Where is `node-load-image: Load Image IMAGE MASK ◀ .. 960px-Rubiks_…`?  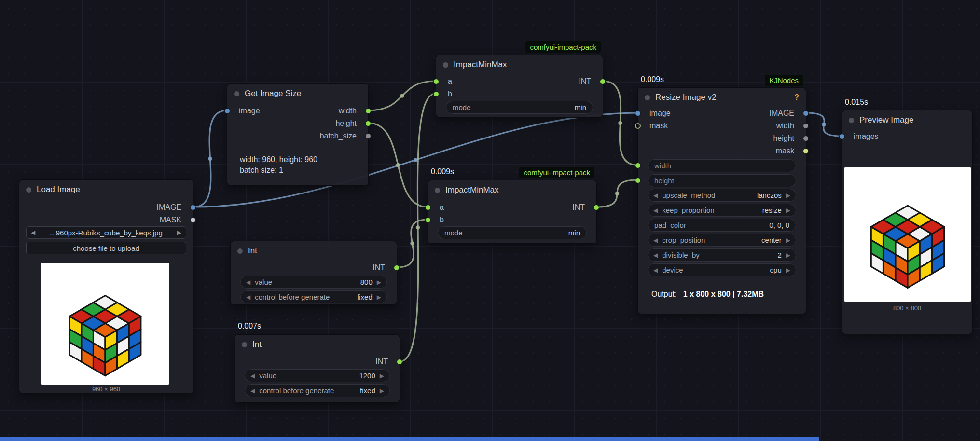
node-load-image: Load Image IMAGE MASK ◀ .. 960px-Rubiks_… is located at coordinates (106, 287).